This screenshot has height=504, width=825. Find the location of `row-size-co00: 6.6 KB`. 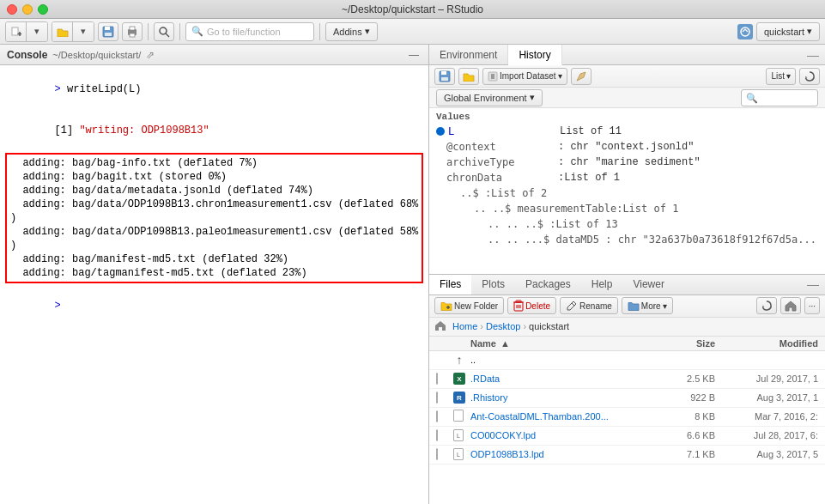

row-size-co00: 6.6 KB is located at coordinates (685, 435).